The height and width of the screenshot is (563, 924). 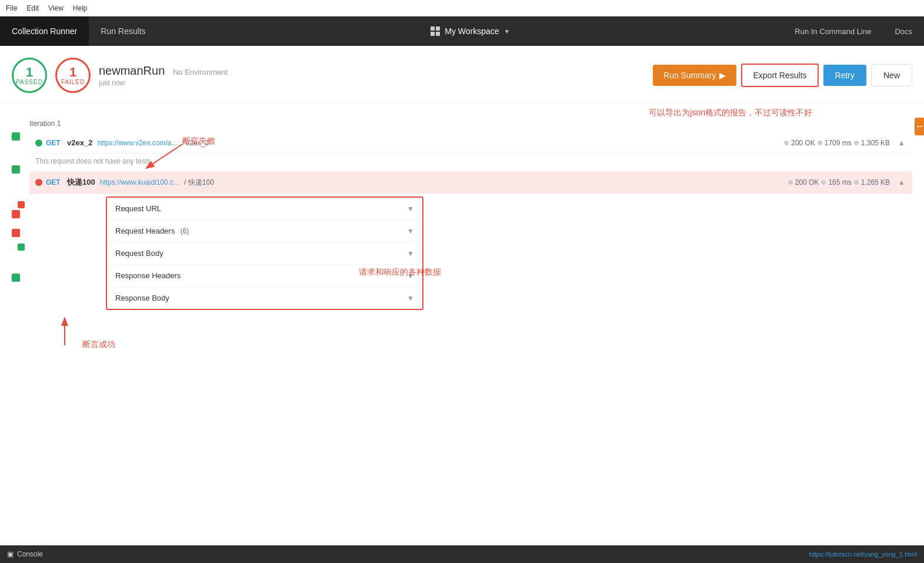 What do you see at coordinates (786, 143) in the screenshot?
I see `req1-dot1` at bounding box center [786, 143].